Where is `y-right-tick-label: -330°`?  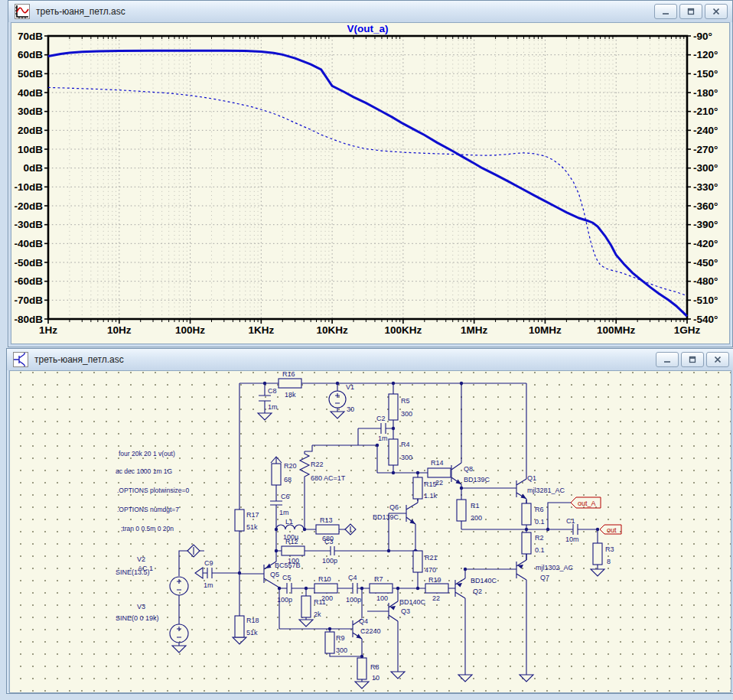 y-right-tick-label: -330° is located at coordinates (705, 187).